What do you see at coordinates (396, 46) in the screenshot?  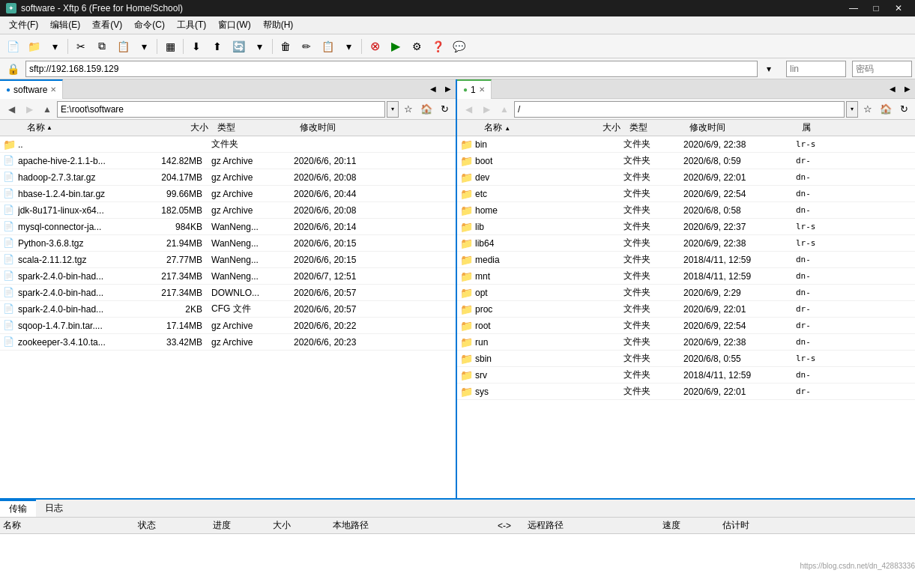 I see `session-button: ▶` at bounding box center [396, 46].